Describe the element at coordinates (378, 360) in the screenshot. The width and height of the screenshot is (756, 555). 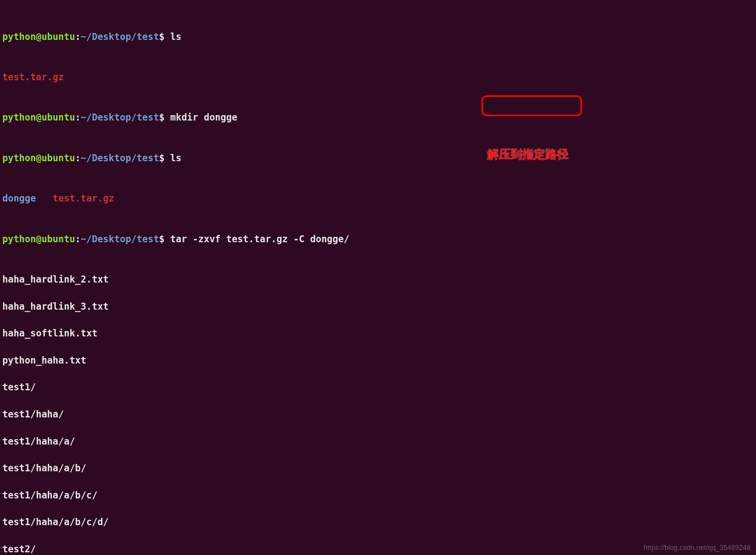
I see `output-line: python_haha.txt` at that location.